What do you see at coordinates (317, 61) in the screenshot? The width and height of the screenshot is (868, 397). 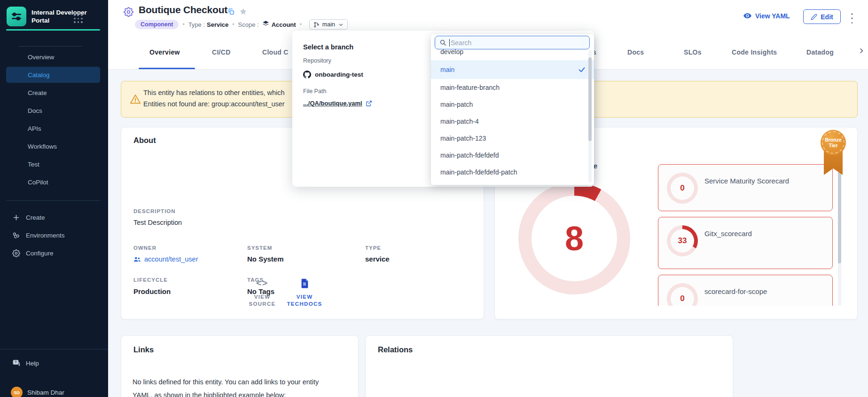 I see `repository-label: Repository` at bounding box center [317, 61].